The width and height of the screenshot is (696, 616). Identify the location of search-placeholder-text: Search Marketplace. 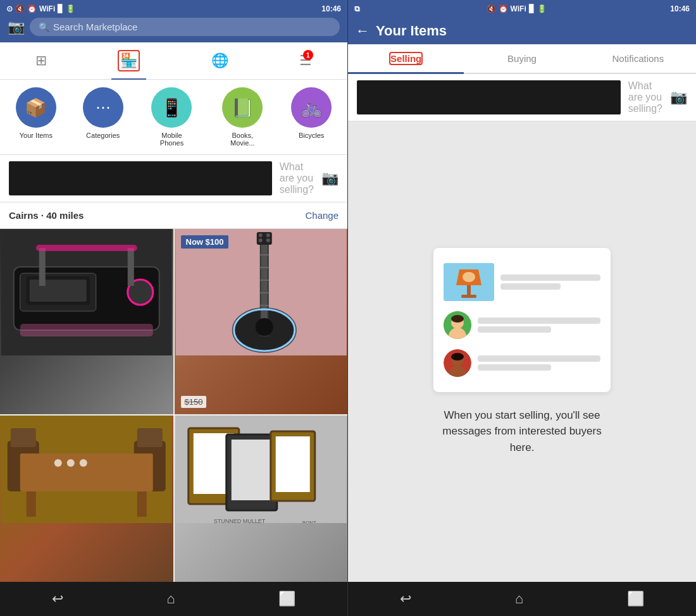
(95, 27).